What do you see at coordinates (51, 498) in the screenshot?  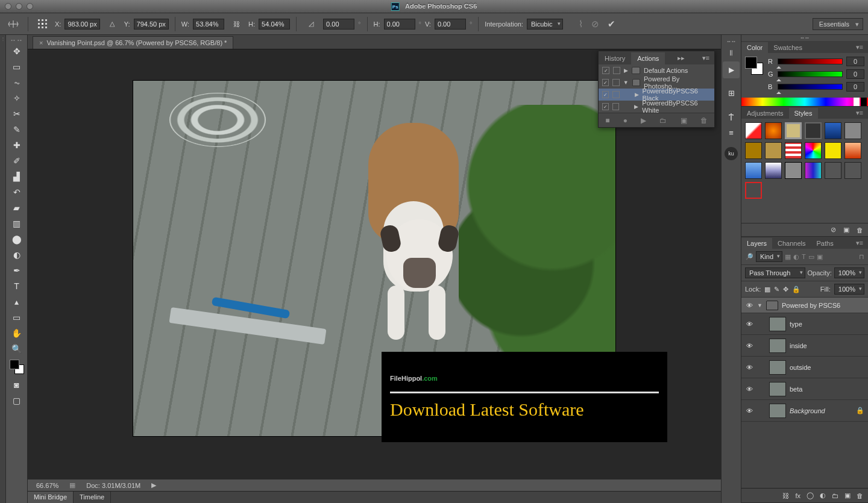 I see `tab-mini-bridge: Mini Bridge` at bounding box center [51, 498].